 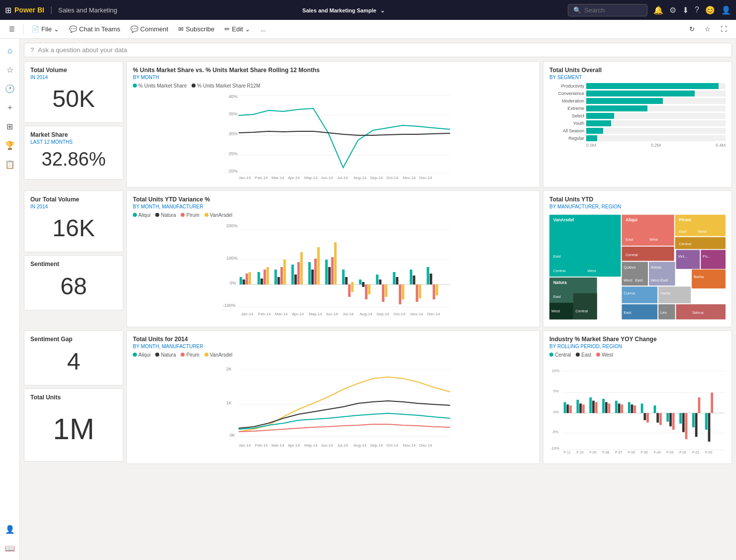 I want to click on sidebar-item-recent: 🕐, so click(x=10, y=89).